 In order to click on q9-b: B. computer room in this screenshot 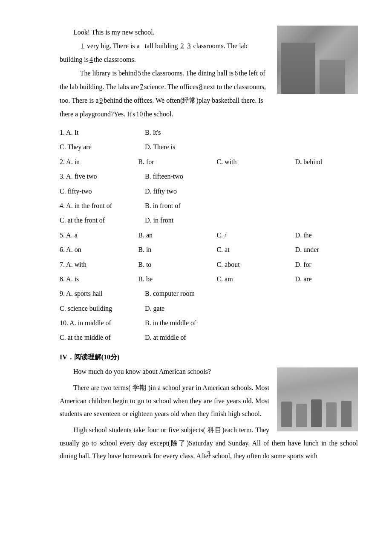, I will do `click(234, 294)`.